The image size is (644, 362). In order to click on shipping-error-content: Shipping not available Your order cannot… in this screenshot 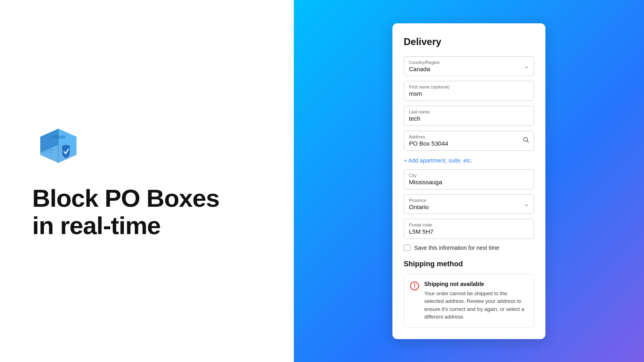, I will do `click(476, 301)`.